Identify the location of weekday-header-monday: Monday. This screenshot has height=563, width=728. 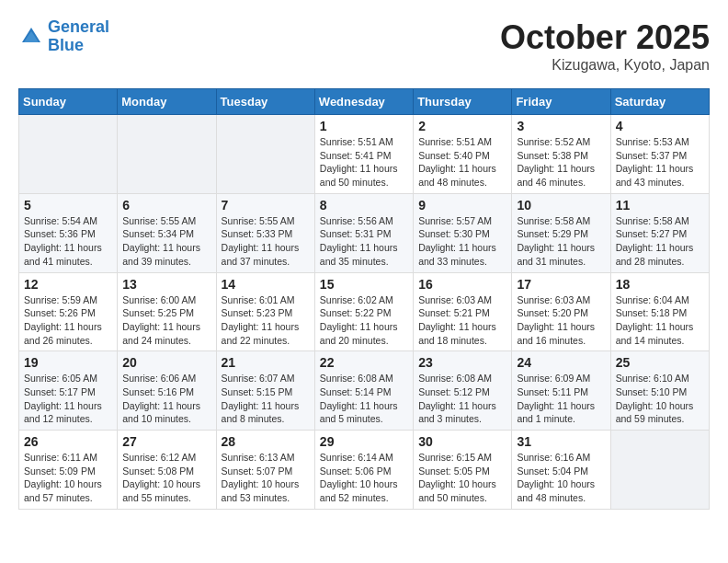
(167, 102).